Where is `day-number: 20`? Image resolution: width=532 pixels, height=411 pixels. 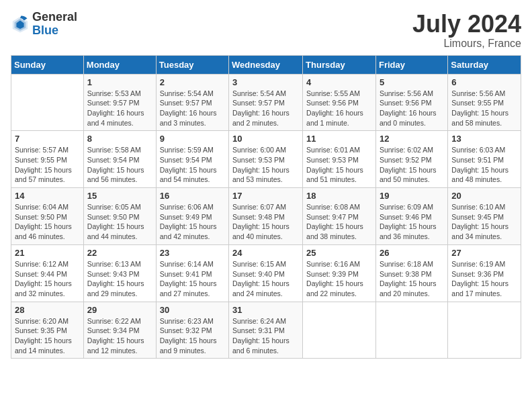 day-number: 20 is located at coordinates (484, 196).